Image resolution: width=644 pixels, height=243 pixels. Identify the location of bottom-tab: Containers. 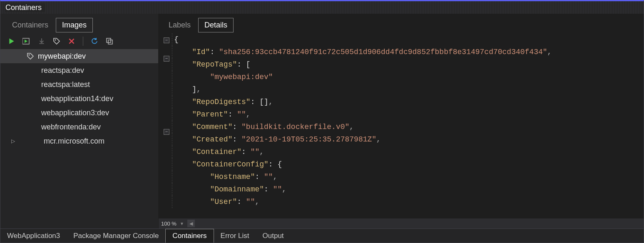
(189, 236).